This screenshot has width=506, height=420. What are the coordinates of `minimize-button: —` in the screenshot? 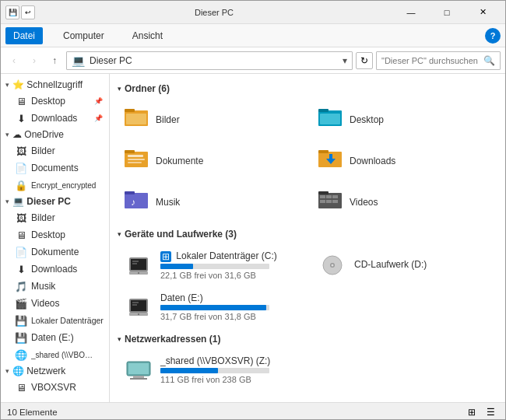 It's located at (411, 12).